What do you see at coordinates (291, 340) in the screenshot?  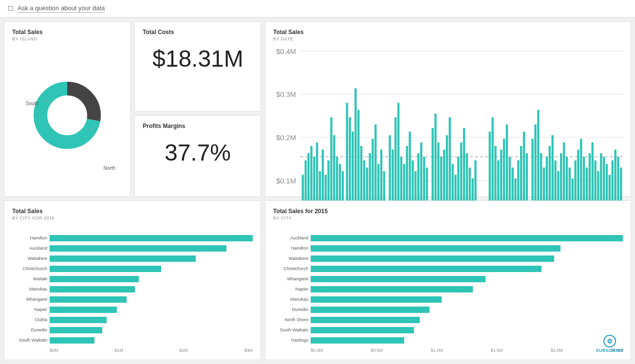 I see `bar-label: Hastings` at bounding box center [291, 340].